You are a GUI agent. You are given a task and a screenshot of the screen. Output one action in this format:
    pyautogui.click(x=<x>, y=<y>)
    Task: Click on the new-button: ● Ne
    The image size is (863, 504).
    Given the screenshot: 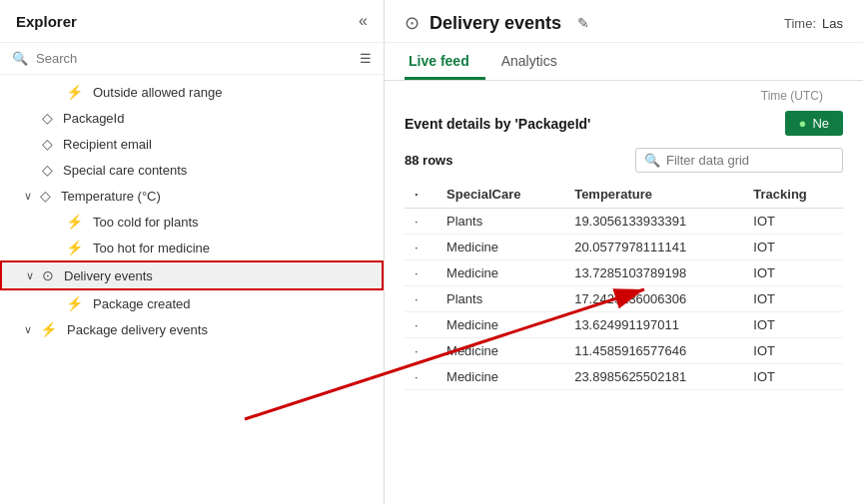 What is the action you would take?
    pyautogui.click(x=814, y=124)
    